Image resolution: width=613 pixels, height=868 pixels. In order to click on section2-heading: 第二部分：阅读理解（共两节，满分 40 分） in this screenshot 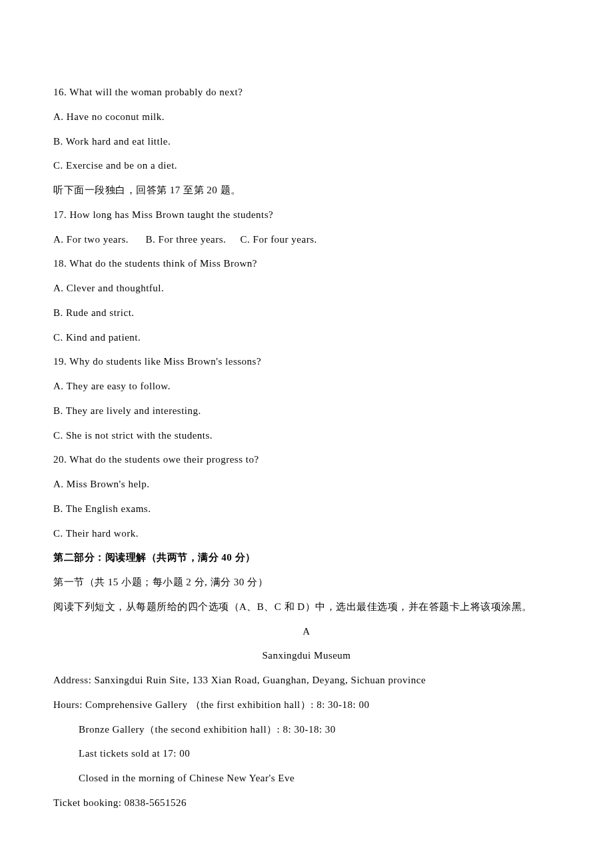, I will do `click(306, 557)`.